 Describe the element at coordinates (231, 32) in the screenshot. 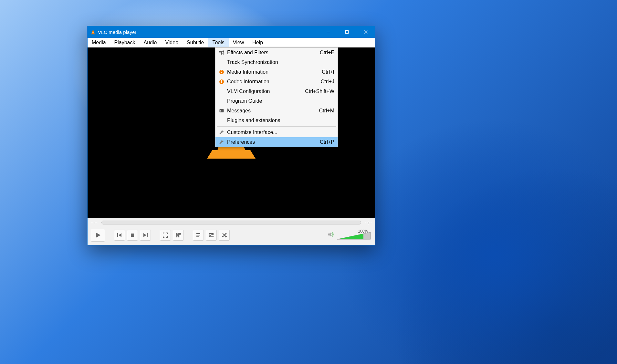

I see `titlebar: VLC media player` at that location.